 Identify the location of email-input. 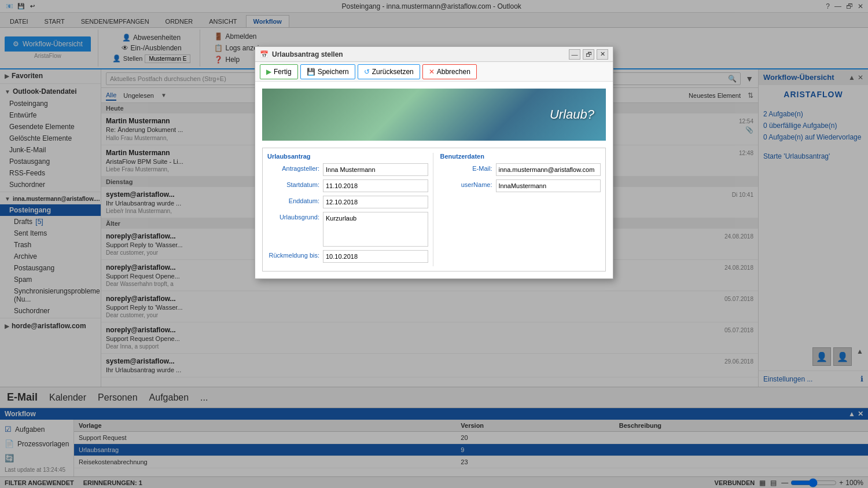
(549, 170).